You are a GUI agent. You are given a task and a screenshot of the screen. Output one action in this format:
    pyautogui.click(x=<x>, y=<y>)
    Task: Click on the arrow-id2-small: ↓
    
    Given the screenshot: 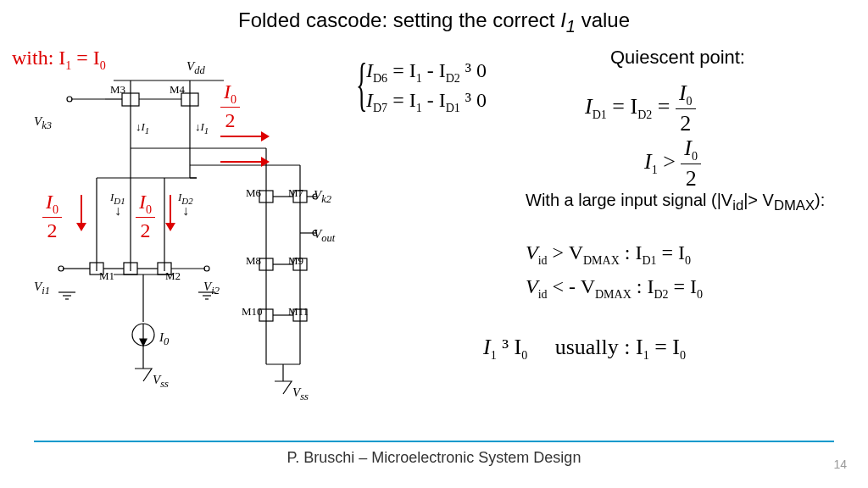 What is the action you would take?
    pyautogui.click(x=186, y=211)
    